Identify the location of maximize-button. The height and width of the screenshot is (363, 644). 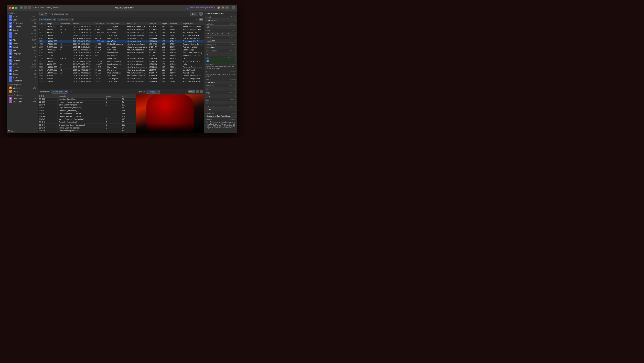
(16, 8).